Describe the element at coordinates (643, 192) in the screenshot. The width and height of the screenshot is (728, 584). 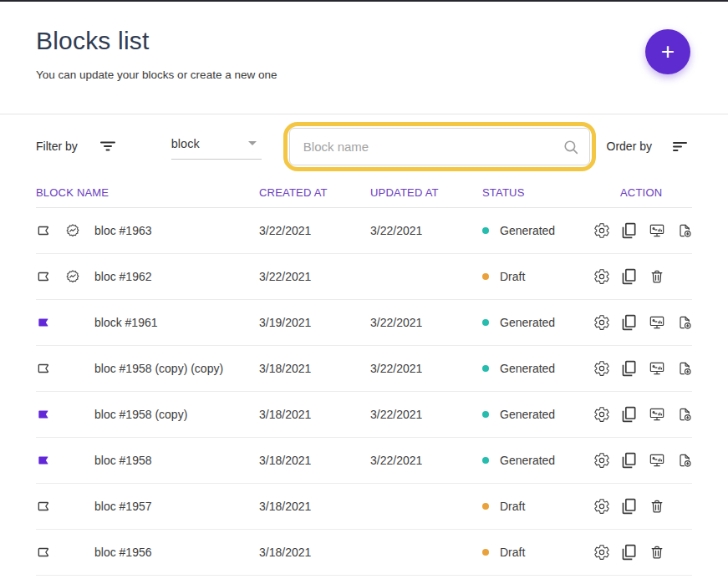
I see `column-header-action: ACTION` at that location.